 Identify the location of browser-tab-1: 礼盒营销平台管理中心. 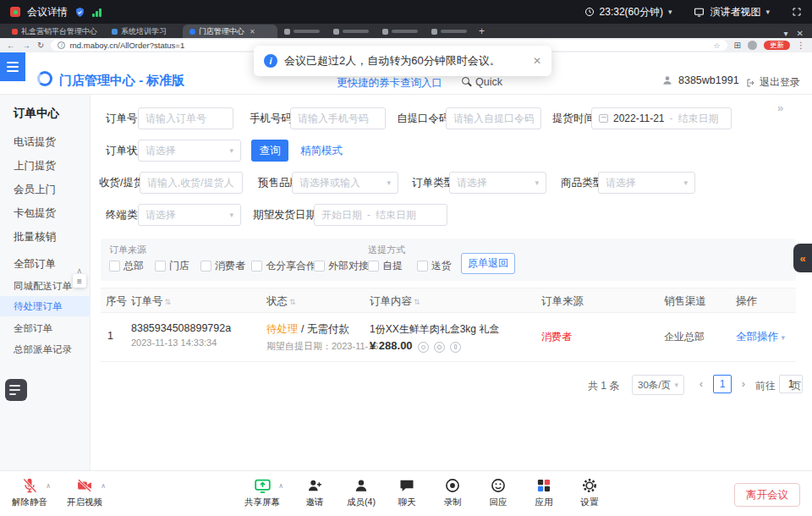
(55, 31).